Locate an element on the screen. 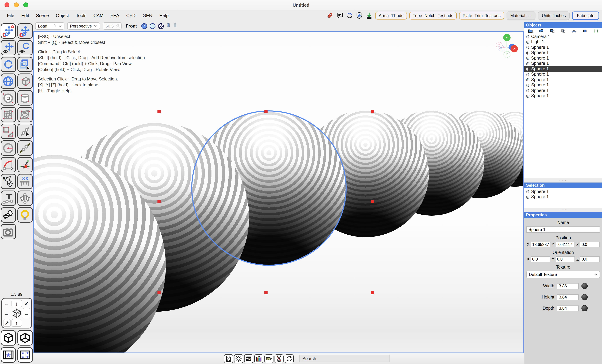  zebra-view-toggle-icon is located at coordinates (161, 26).